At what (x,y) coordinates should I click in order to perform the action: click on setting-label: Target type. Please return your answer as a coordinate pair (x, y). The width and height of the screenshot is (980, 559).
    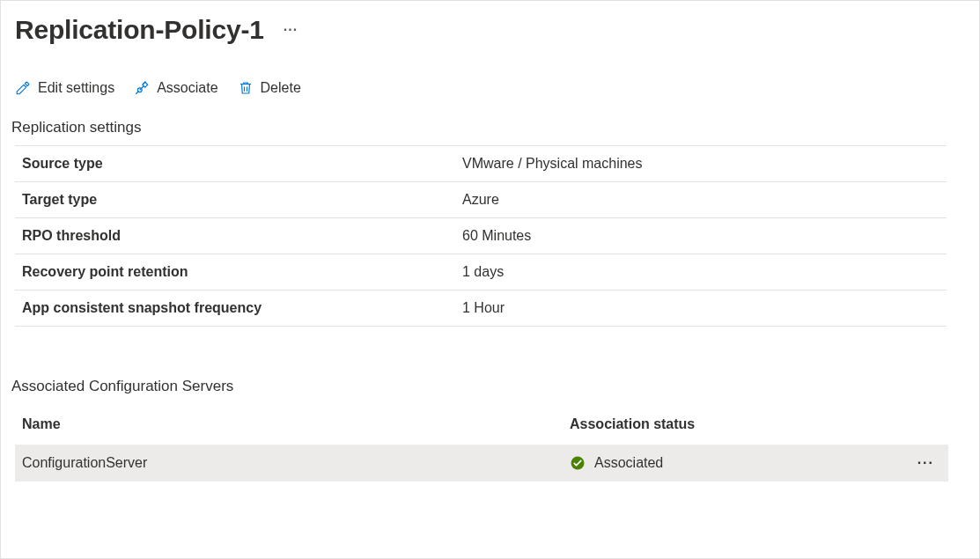
    Looking at the image, I should click on (235, 201).